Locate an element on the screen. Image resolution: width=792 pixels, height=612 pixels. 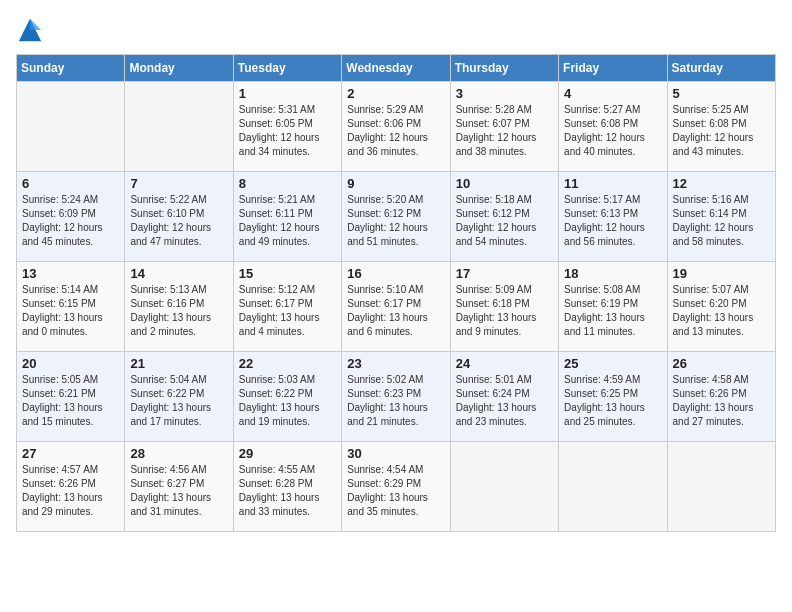
day-number: 20 is located at coordinates (70, 364).